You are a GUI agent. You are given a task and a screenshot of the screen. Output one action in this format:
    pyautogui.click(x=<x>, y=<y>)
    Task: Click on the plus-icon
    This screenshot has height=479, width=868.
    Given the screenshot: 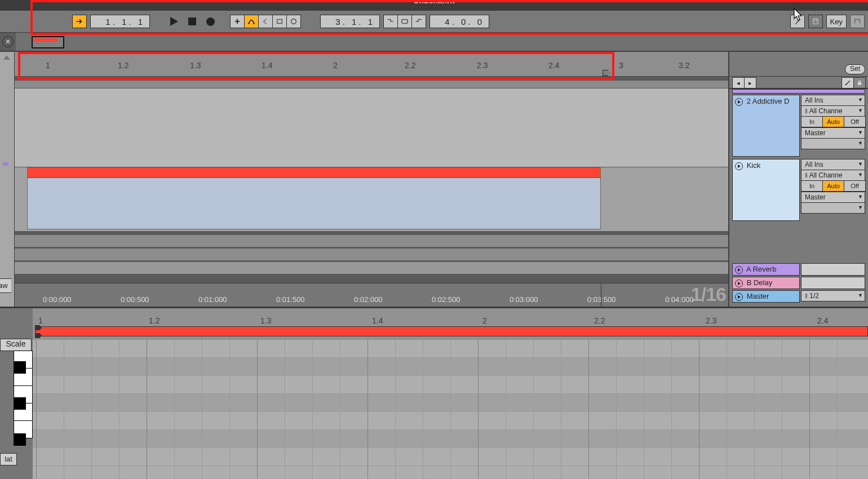 What is the action you would take?
    pyautogui.click(x=237, y=21)
    